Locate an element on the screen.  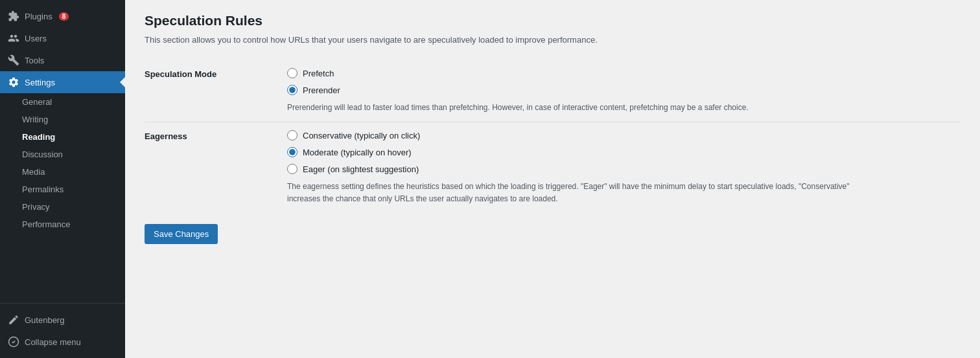
tools-icon is located at coordinates (14, 60).